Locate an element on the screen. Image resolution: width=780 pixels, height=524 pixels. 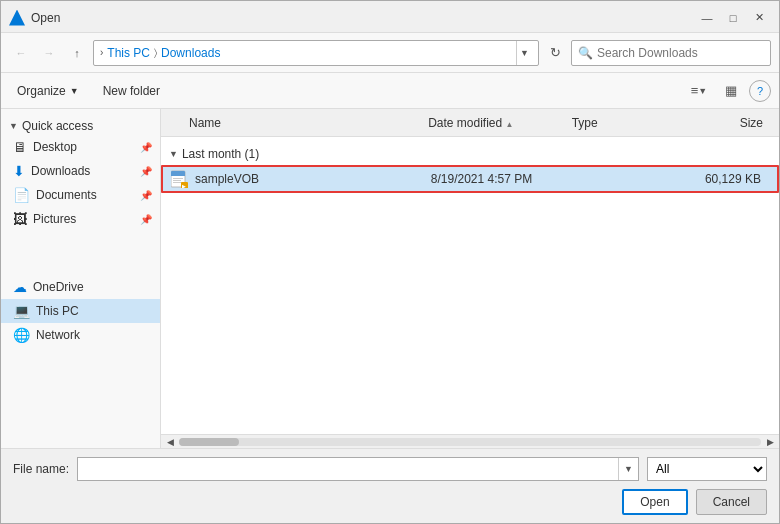
back-button: ← is located at coordinates (21, 53).